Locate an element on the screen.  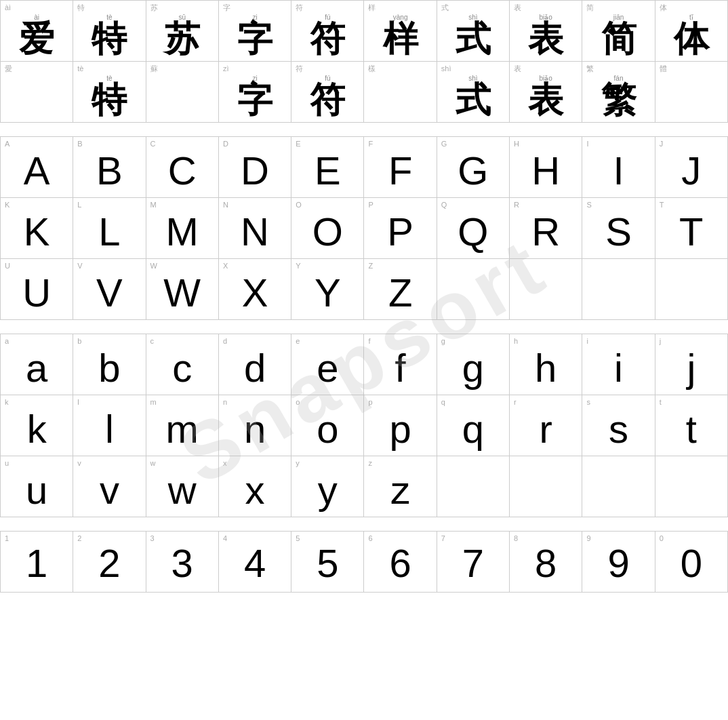
trad-char-shi: 式 is located at coordinates (473, 100).